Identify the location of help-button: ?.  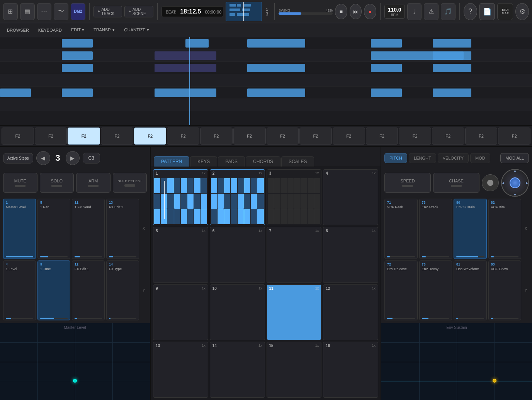
(471, 12).